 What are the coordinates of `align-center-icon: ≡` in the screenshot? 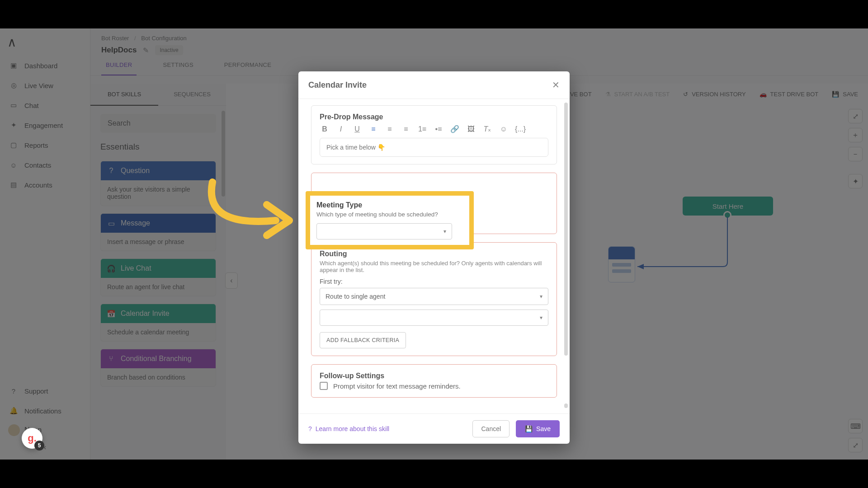 It's located at (390, 129).